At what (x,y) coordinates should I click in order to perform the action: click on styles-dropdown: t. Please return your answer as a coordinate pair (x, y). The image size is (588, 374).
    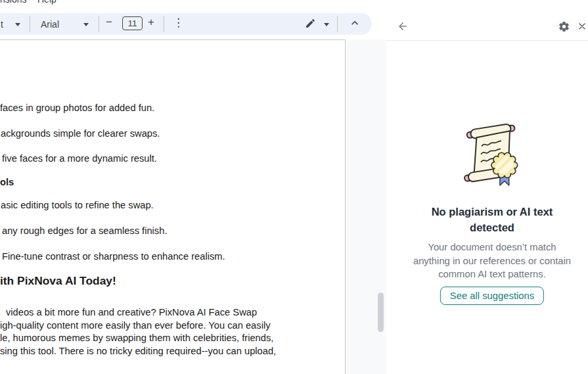
    Looking at the image, I should click on (2, 24).